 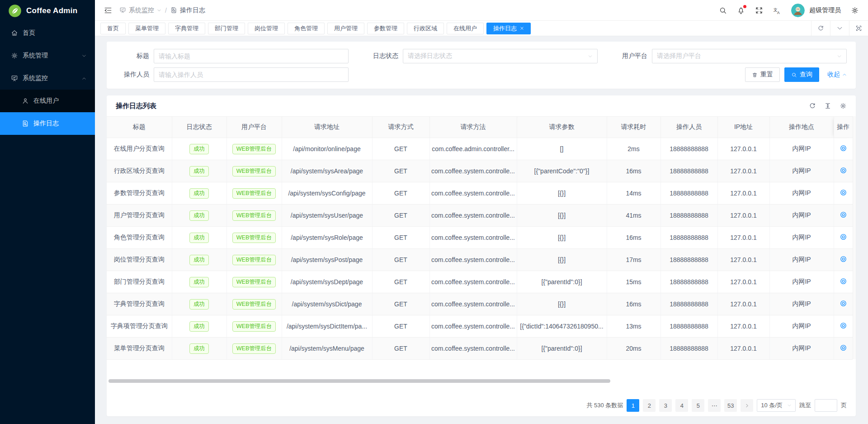 I want to click on title-input, so click(x=251, y=56).